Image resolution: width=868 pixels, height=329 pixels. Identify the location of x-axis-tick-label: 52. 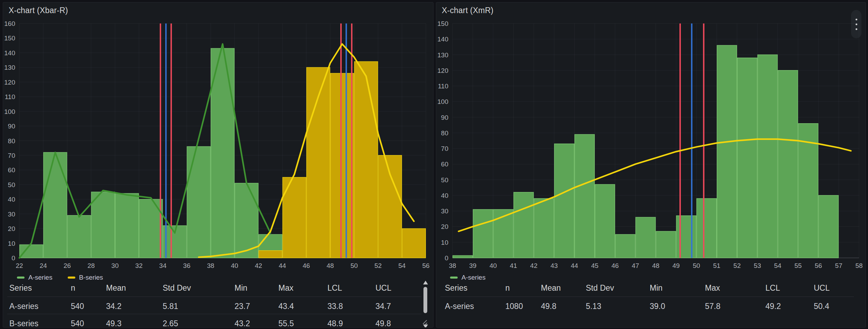
(378, 266).